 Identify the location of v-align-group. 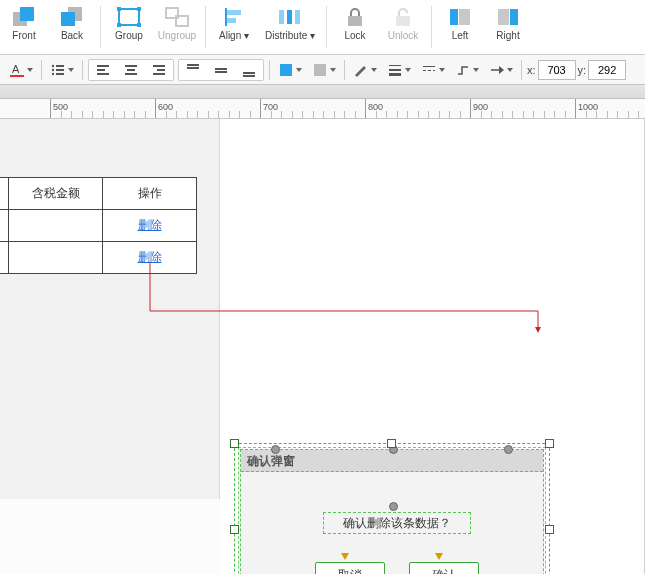
(221, 70).